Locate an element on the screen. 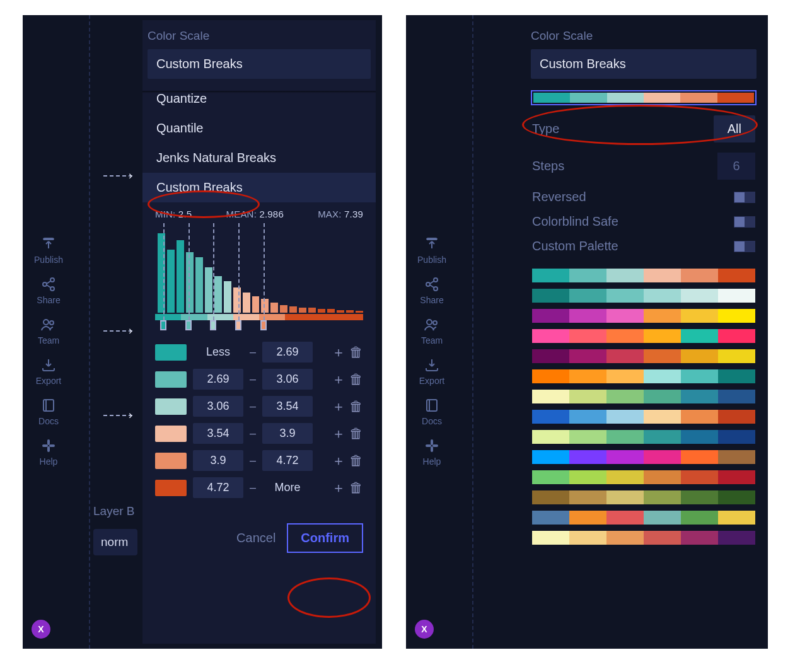 The image size is (812, 667). break-from: 3.06 is located at coordinates (218, 406).